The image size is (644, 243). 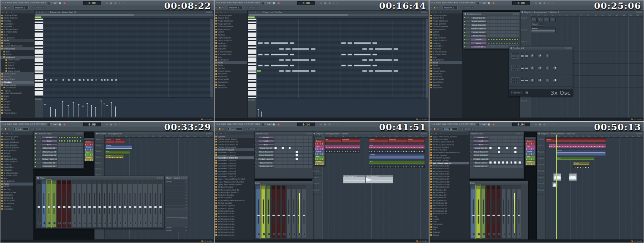 What do you see at coordinates (59, 141) in the screenshot?
I see `channel-row: Lead` at bounding box center [59, 141].